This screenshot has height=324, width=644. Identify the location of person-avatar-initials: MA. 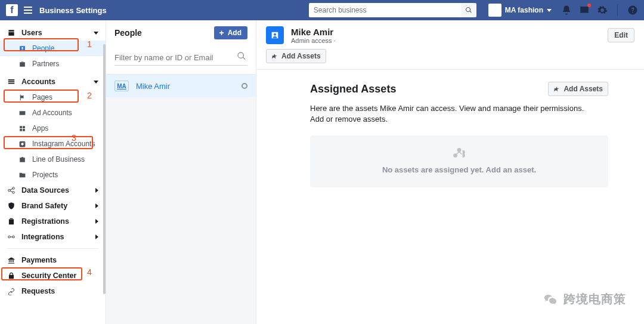
(122, 86).